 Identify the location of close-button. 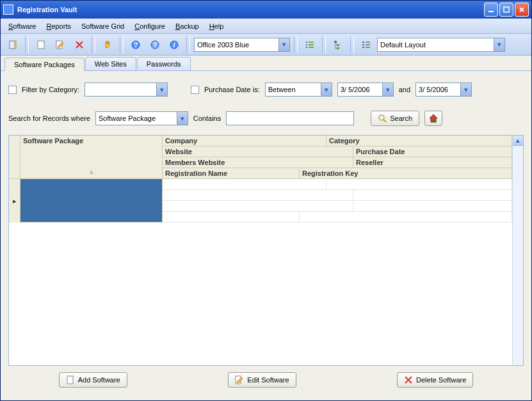
(522, 10).